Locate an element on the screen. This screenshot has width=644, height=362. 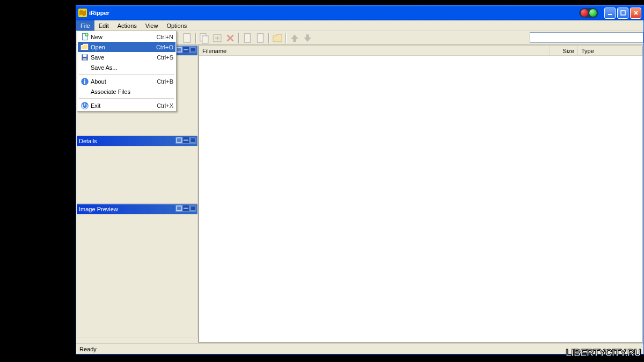
minimize-button is located at coordinates (610, 13).